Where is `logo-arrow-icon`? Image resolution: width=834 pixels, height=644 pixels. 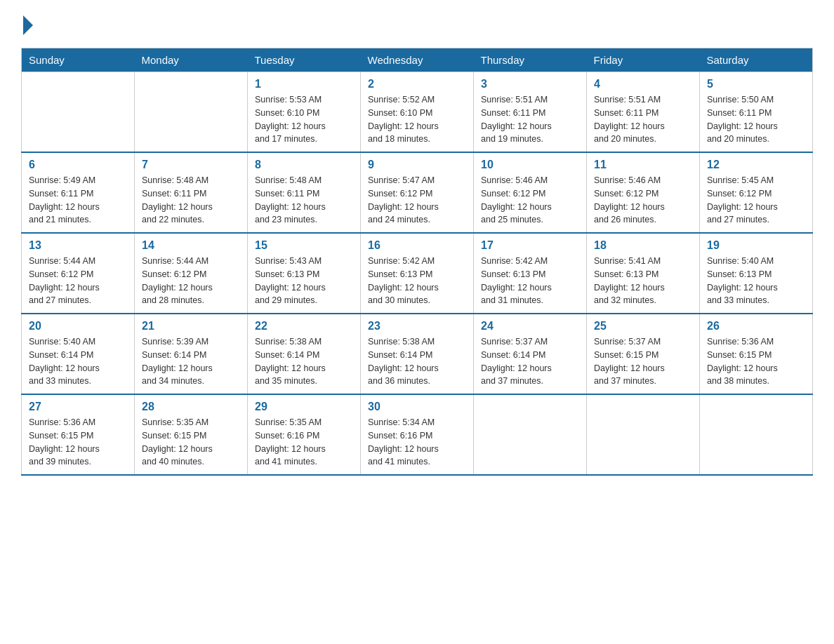 logo-arrow-icon is located at coordinates (28, 25).